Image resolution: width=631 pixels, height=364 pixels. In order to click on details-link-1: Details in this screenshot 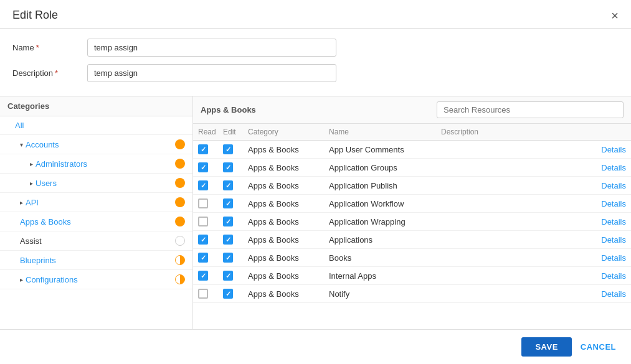, I will do `click(601, 168)`.